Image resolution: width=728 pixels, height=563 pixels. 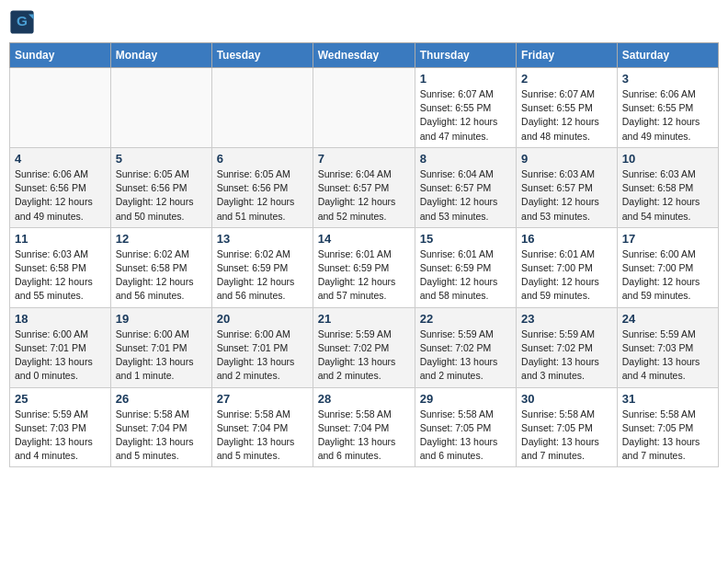 What do you see at coordinates (162, 239) in the screenshot?
I see `day-number: 12` at bounding box center [162, 239].